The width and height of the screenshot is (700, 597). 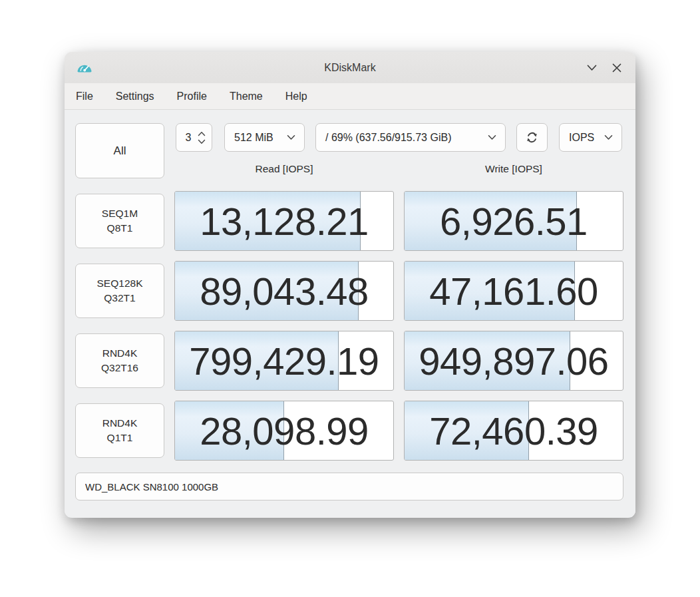 I want to click on test-button-seq1m-q8t1: SEQ1M Q8T1, so click(x=120, y=221).